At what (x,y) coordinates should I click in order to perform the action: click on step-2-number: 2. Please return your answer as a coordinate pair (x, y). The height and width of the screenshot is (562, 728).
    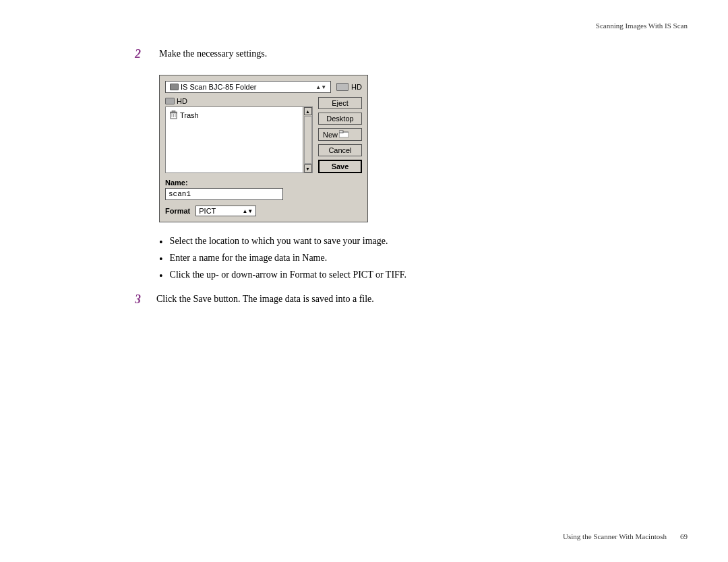
    Looking at the image, I should click on (142, 54).